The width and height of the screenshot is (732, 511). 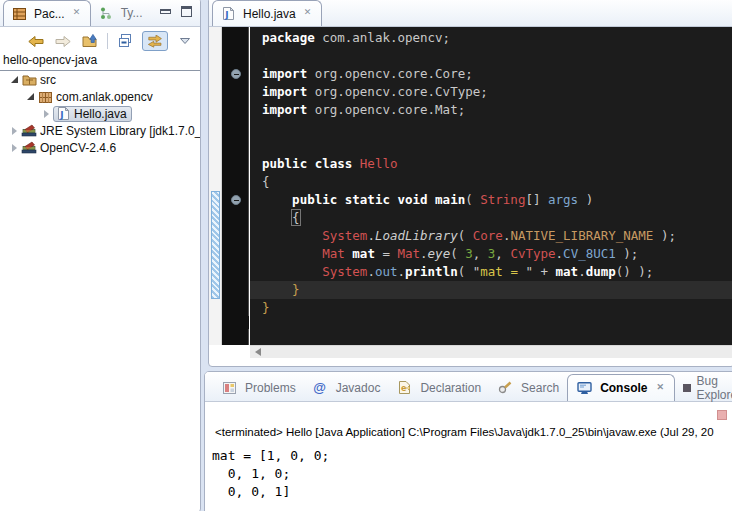 I want to click on tab-console: Console, so click(x=621, y=388).